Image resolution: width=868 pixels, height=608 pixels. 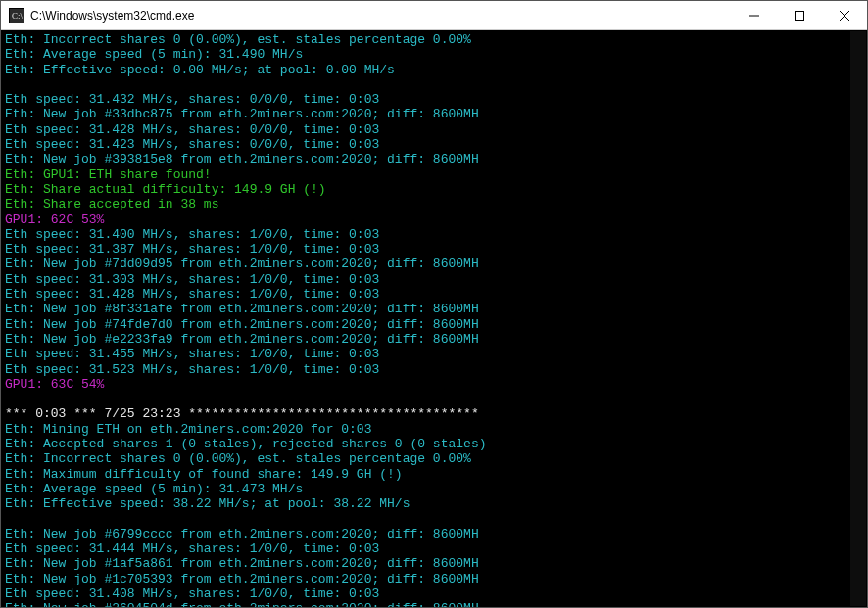 I want to click on vertical-scrollbar, so click(x=858, y=319).